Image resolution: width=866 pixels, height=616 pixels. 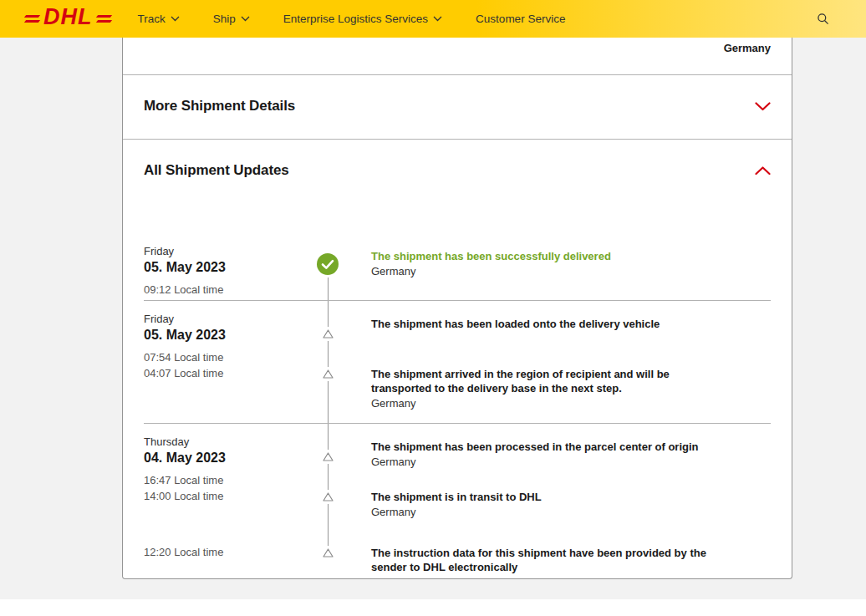 I want to click on event-datetime: 04:07 Local time, so click(x=226, y=395).